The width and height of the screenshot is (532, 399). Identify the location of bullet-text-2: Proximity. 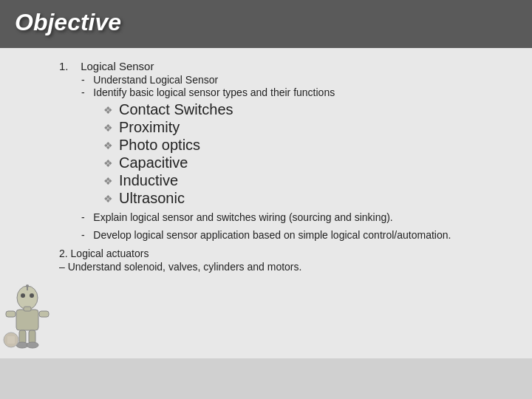
(149, 127).